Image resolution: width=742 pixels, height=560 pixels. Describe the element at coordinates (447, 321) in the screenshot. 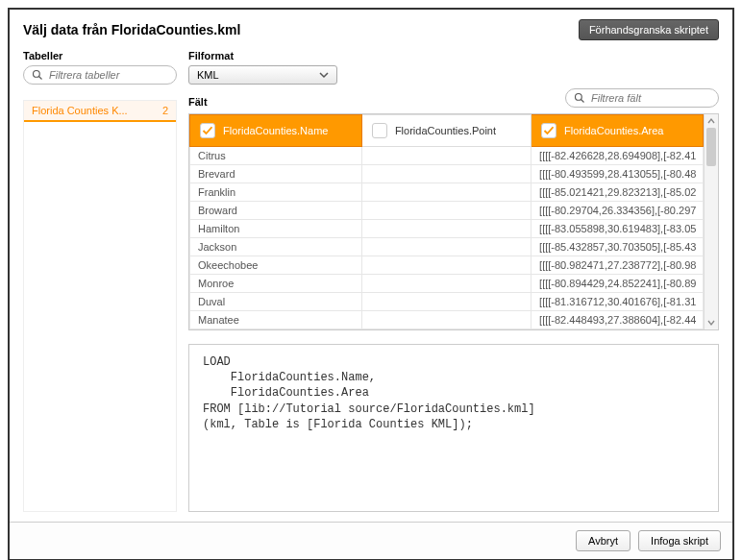

I see `table-row: Manatee[[[[-82.448493,27.388604],[-82.44` at that location.